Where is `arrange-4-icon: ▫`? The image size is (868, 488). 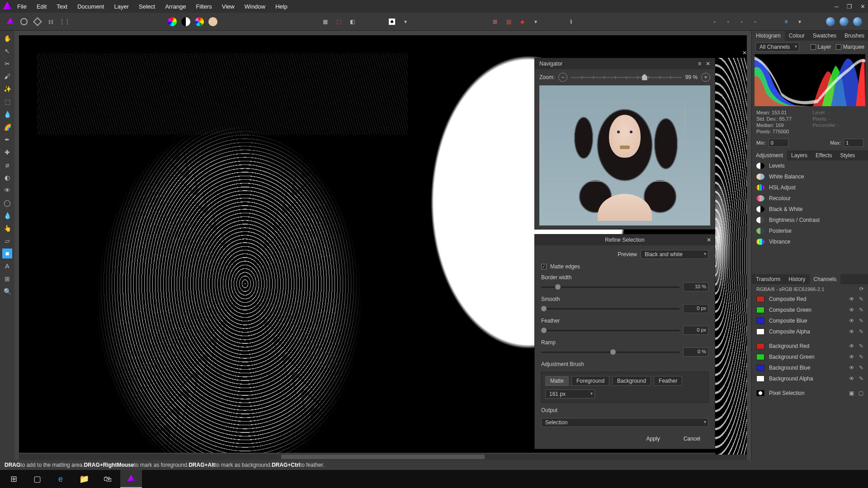
arrange-4-icon: ▫ is located at coordinates (755, 22).